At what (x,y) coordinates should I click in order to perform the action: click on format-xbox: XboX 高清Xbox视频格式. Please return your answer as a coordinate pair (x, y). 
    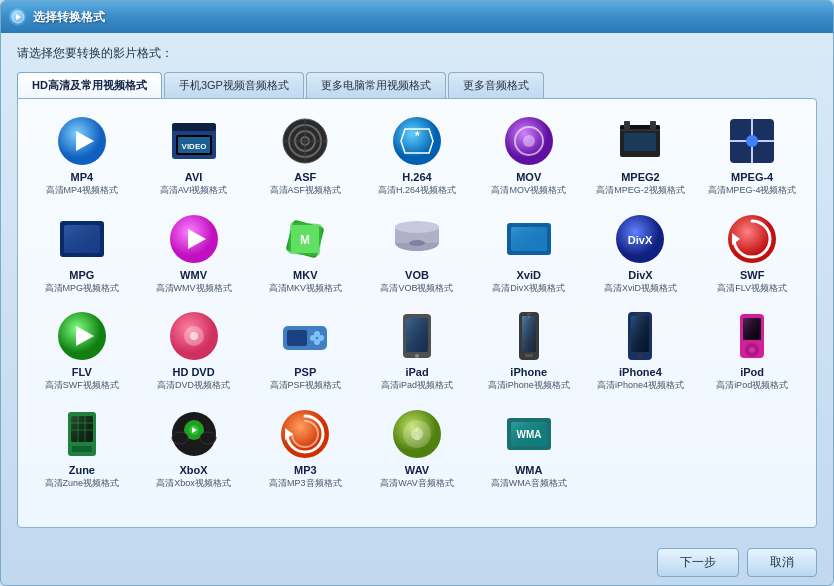
    Looking at the image, I should click on (194, 449).